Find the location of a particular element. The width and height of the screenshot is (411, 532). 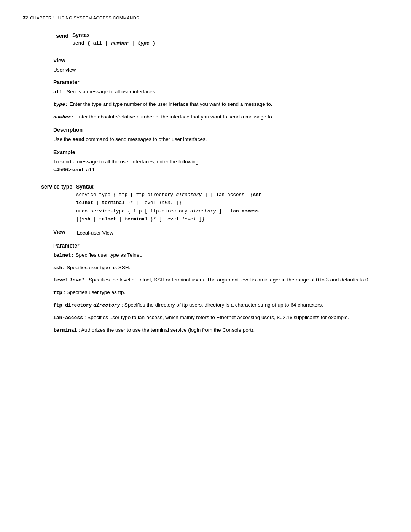

send-example-text: To send a message to all the user interf… is located at coordinates (221, 162).